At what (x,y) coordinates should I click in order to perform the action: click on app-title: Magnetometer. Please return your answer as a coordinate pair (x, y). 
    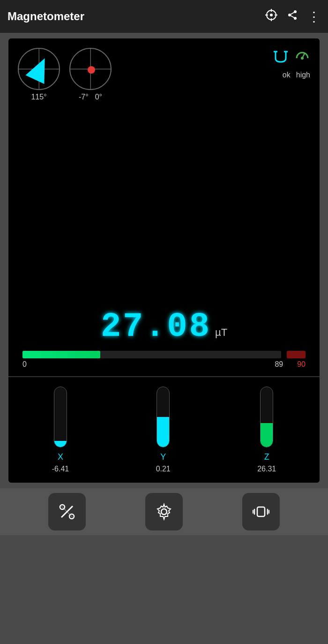
    Looking at the image, I should click on (46, 16).